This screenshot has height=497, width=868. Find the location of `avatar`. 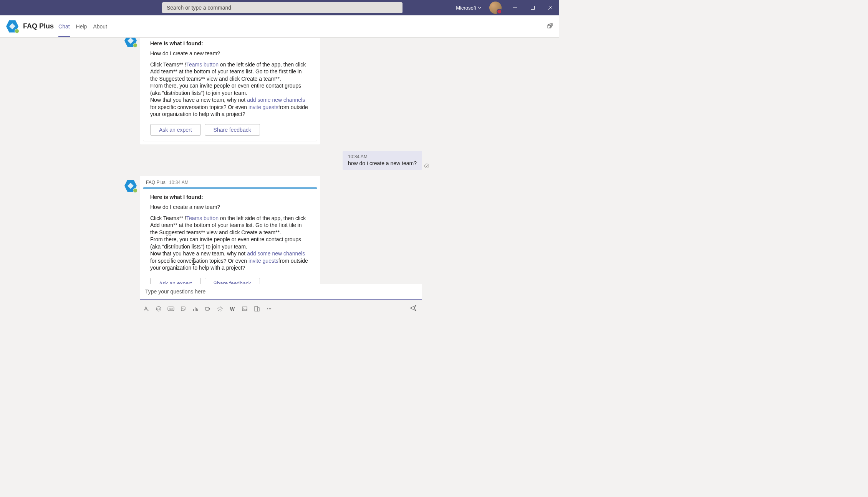

avatar is located at coordinates (495, 8).